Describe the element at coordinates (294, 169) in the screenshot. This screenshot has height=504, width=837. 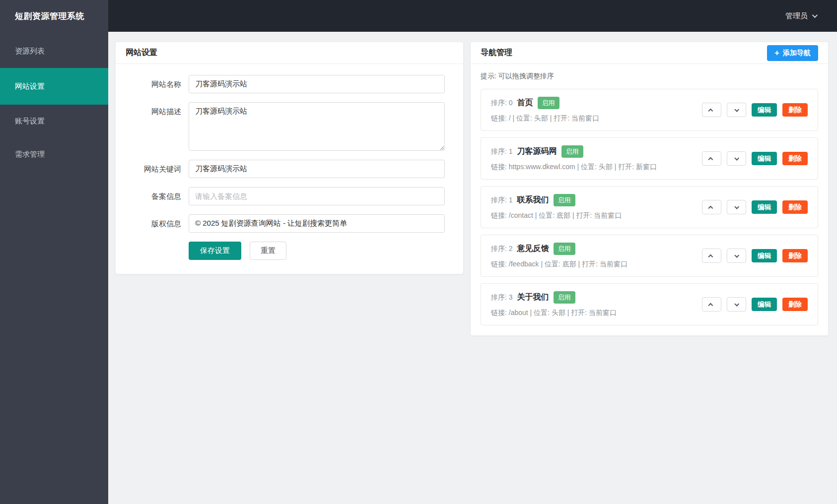
I see `form-row-site-keywords: 网站关键词` at that location.